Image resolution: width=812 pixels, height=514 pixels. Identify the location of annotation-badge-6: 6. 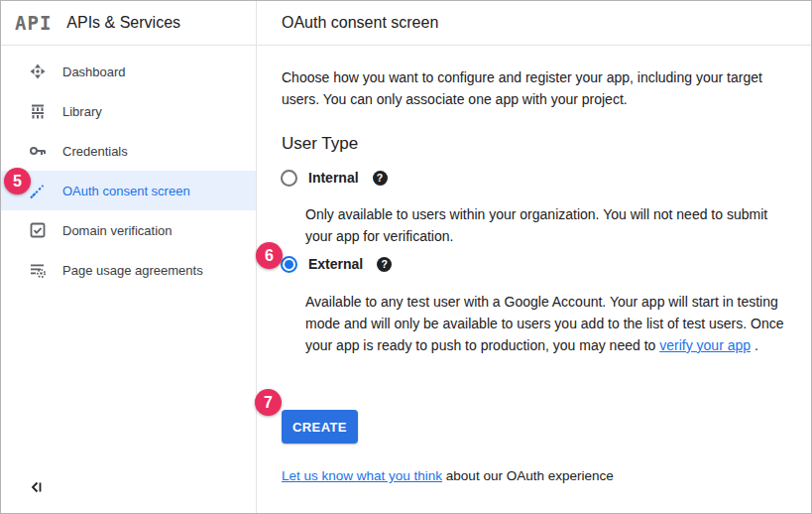
(270, 256).